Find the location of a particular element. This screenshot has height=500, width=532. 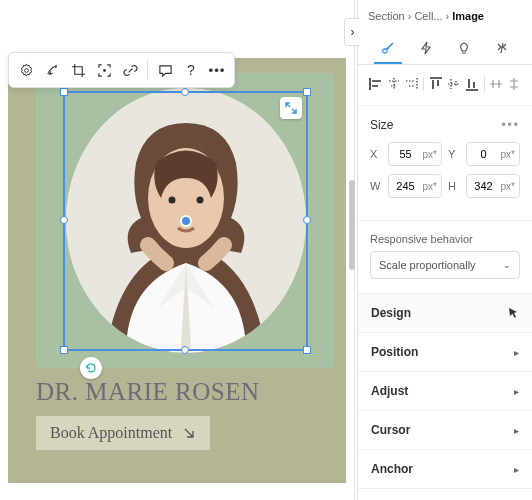

responsive-dropdown: Scale proportionally ⌄ is located at coordinates (445, 265).